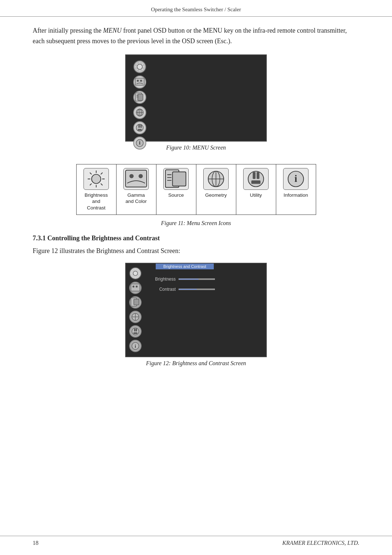 The height and width of the screenshot is (555, 392). I want to click on bc-brightness-label: Brightness, so click(164, 279).